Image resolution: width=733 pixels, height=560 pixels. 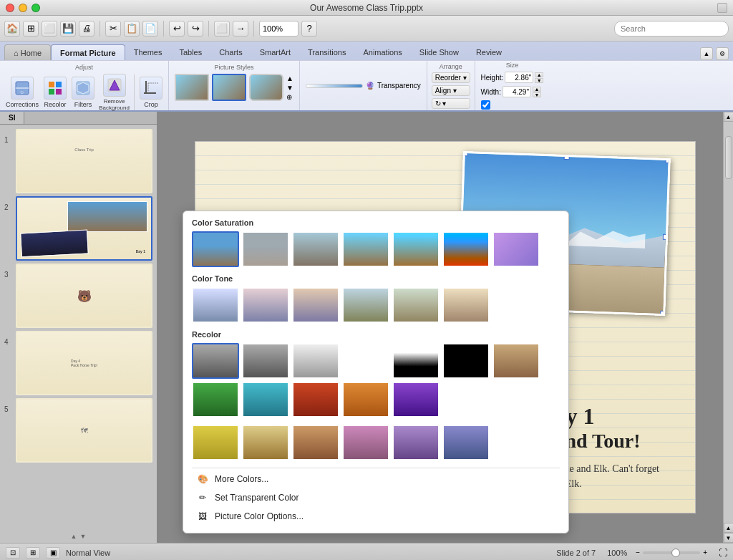 What do you see at coordinates (290, 87) in the screenshot?
I see `style-next: ▼` at bounding box center [290, 87].